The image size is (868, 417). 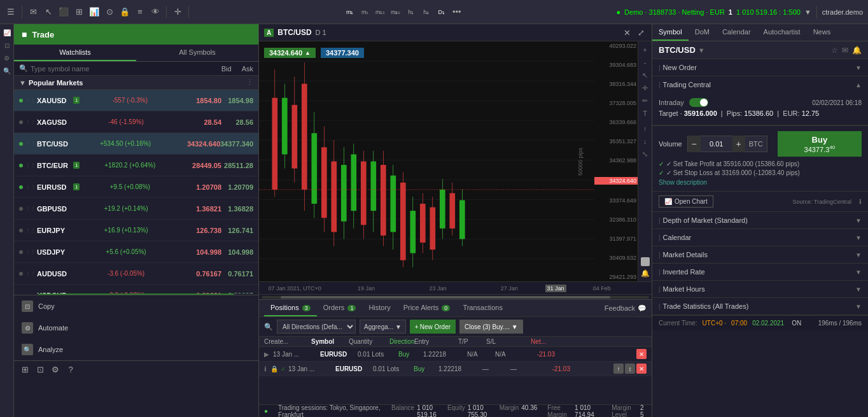 I want to click on tc-toggle, so click(x=699, y=102).